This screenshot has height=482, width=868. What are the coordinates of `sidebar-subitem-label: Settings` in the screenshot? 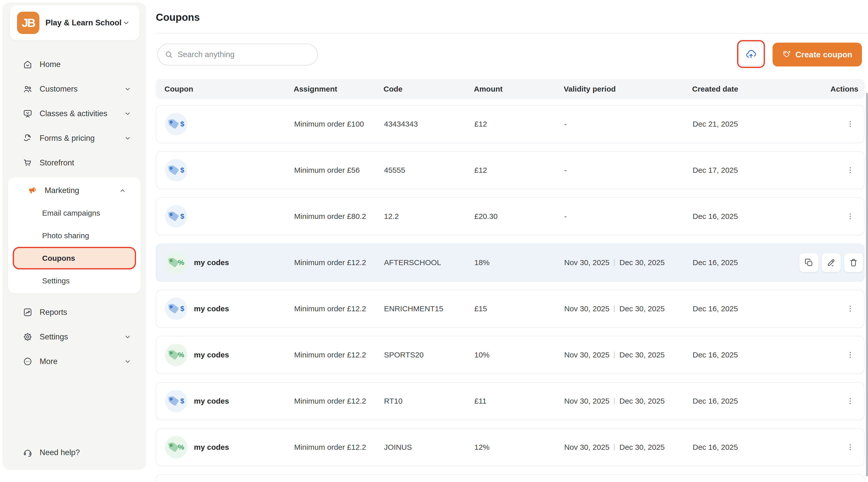 It's located at (56, 281).